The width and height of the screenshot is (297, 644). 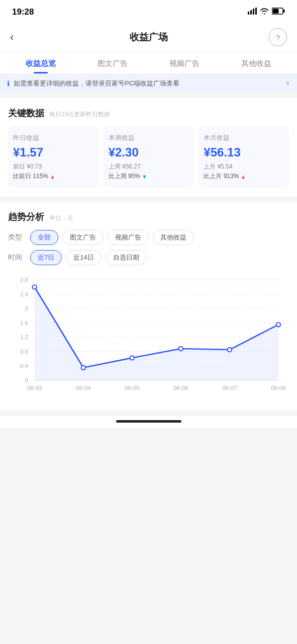 I want to click on card-prev-week: 上周 ¥56.27, so click(x=149, y=167).